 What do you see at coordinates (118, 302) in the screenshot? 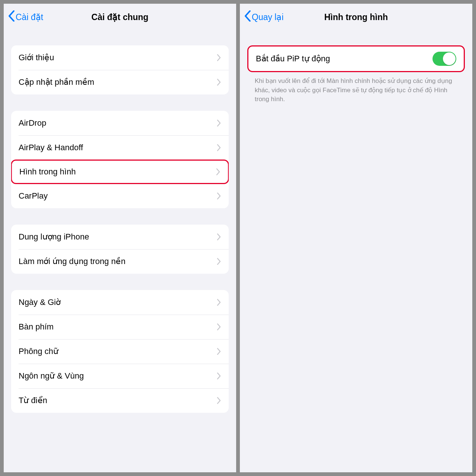
I see `row-label: Ngày & Giờ` at bounding box center [118, 302].